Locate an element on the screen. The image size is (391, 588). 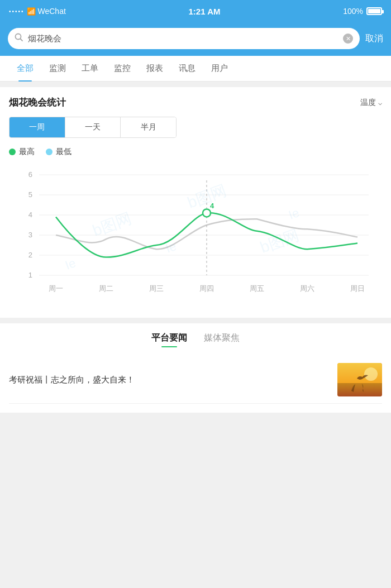
svg-text: 周四 is located at coordinates (207, 288).